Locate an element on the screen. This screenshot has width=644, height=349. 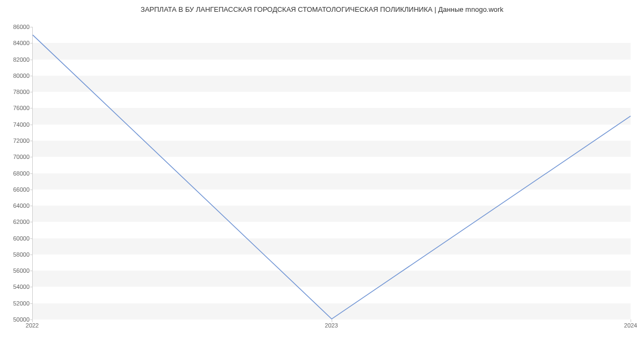
y-tick-label: 52000 is located at coordinates (16, 303).